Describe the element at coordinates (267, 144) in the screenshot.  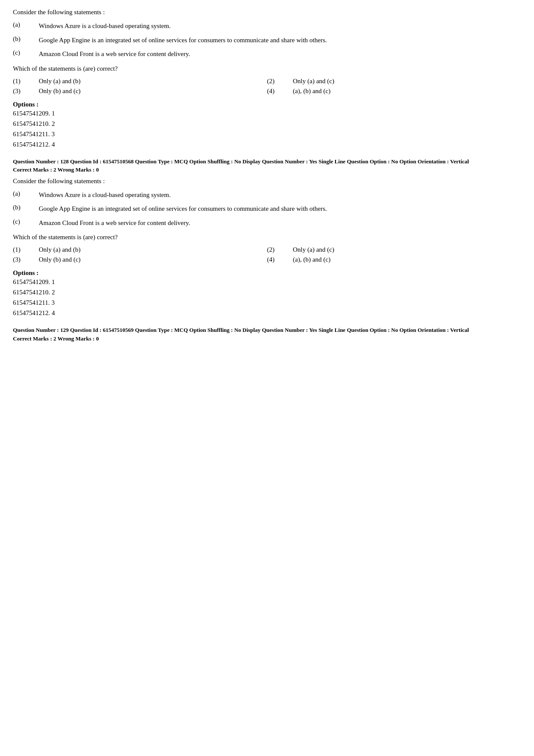
I see `option-id-4-127: 61547541212. 4` at that location.